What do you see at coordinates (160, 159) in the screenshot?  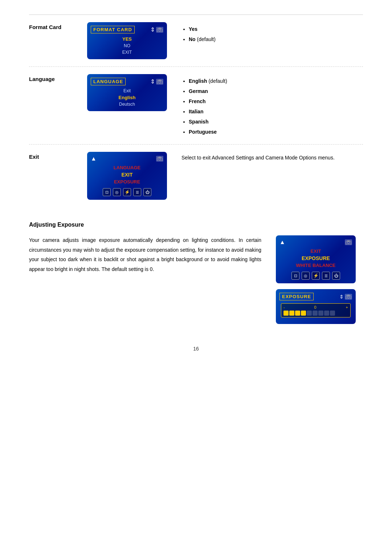 I see `exit-cam-icons` at bounding box center [160, 159].